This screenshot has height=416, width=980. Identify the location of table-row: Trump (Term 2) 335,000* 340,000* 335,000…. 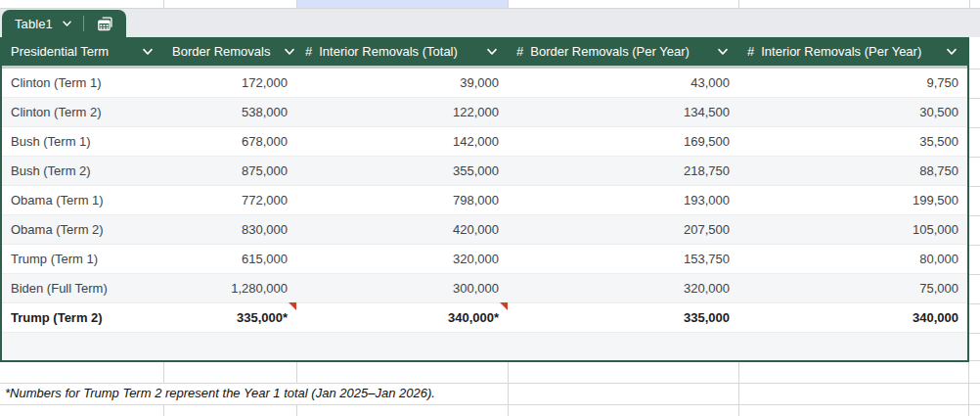
(485, 318).